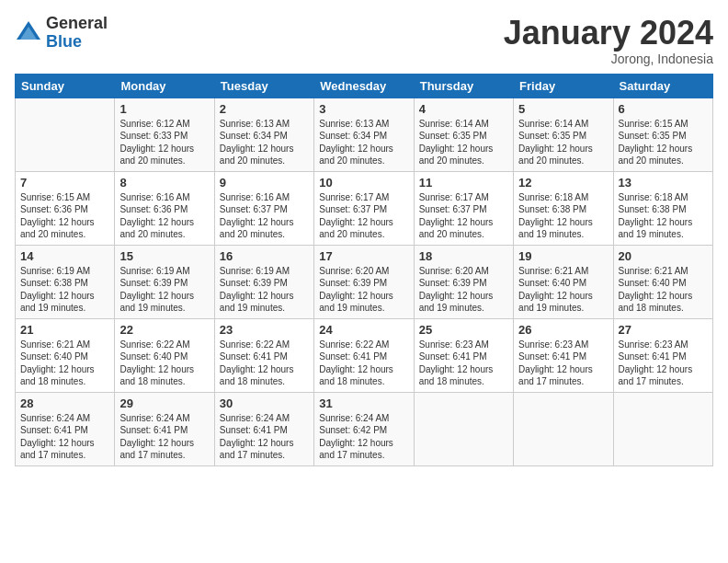  Describe the element at coordinates (563, 134) in the screenshot. I see `calendar-cell: 5Sunrise: 6:14 AMSunset: 6:35 PMDaylight…` at that location.